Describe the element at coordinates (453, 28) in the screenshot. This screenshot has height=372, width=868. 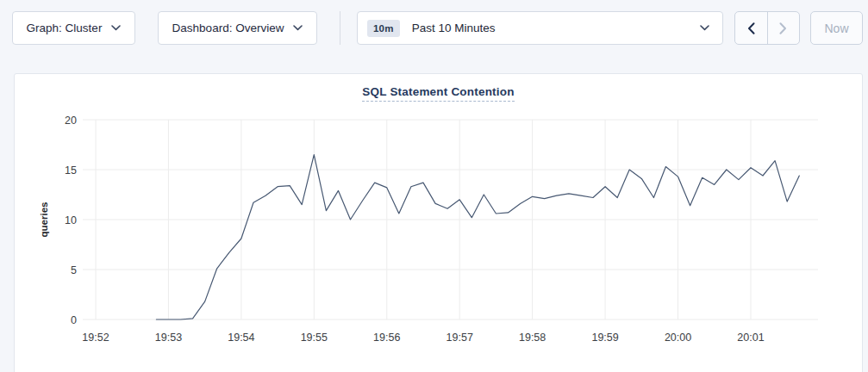
I see `time-range-label: Past 10 Minutes` at that location.